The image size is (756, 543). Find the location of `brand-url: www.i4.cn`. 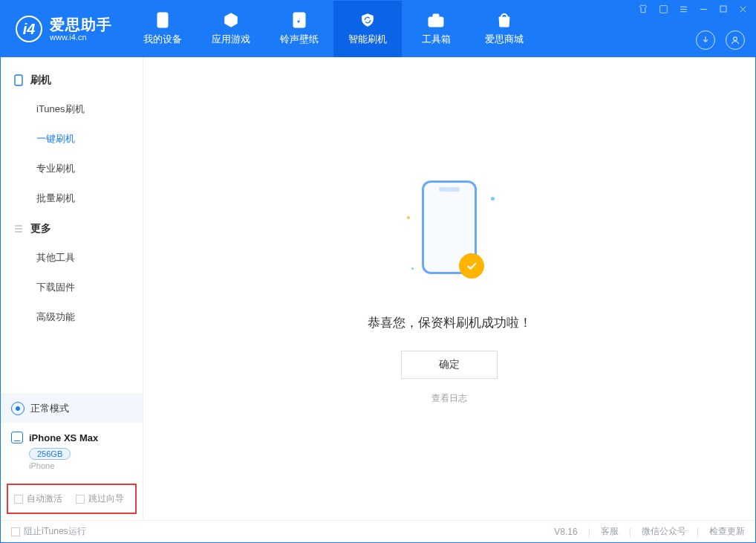

brand-url: www.i4.cn is located at coordinates (81, 37).